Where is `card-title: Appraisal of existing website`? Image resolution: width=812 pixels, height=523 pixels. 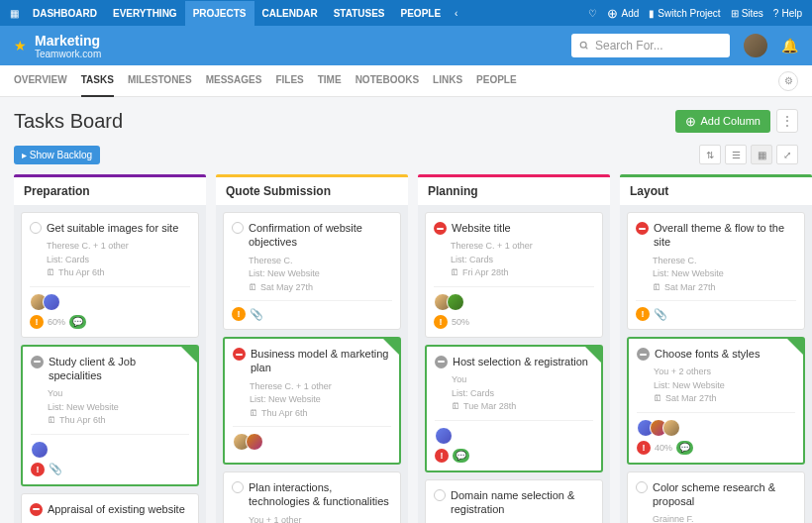
card-title: Appraisal of existing website is located at coordinates (117, 509).